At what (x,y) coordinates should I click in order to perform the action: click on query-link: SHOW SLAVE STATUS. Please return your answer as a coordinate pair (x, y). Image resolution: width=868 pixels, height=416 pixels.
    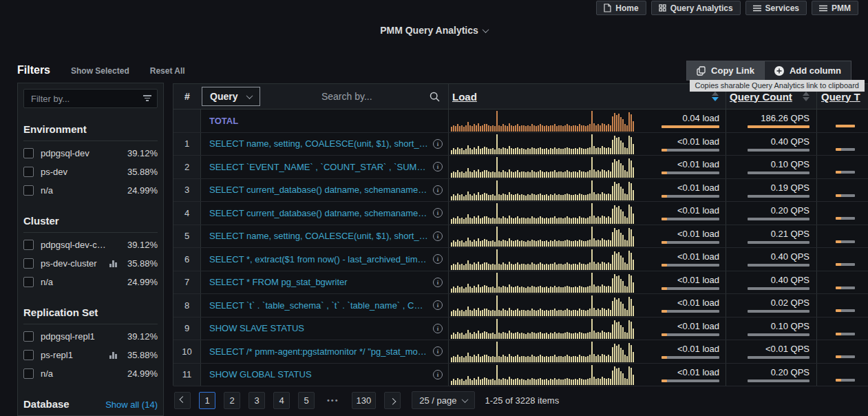
    Looking at the image, I should click on (319, 328).